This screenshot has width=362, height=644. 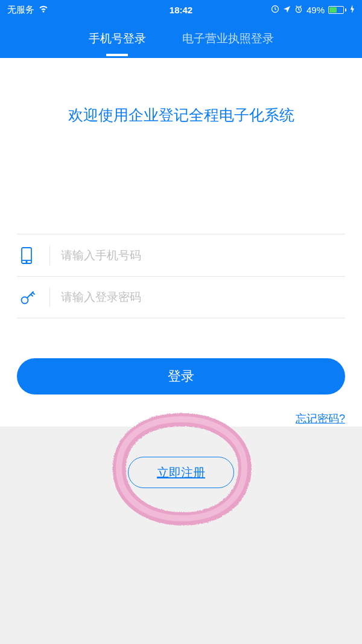 I want to click on carrier-text: 无服务, so click(x=21, y=10).